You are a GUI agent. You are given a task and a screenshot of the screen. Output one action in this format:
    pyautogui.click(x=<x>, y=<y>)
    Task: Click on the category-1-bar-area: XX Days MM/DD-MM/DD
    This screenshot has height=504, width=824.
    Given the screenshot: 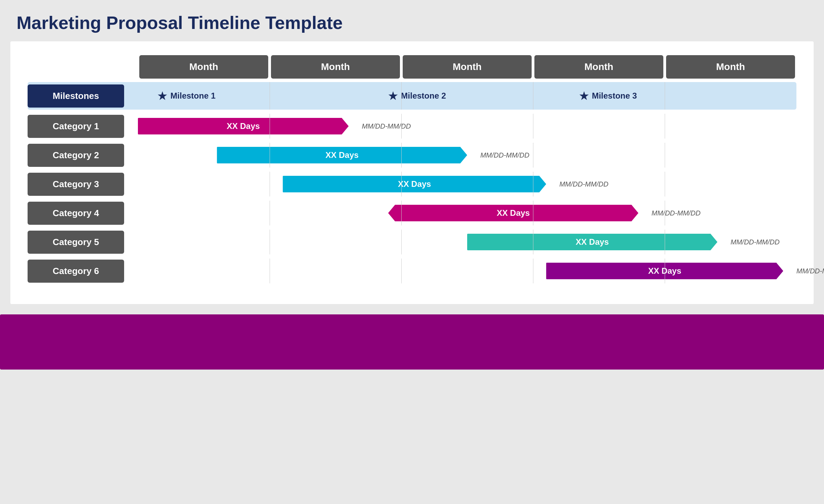 What is the action you would take?
    pyautogui.click(x=467, y=126)
    